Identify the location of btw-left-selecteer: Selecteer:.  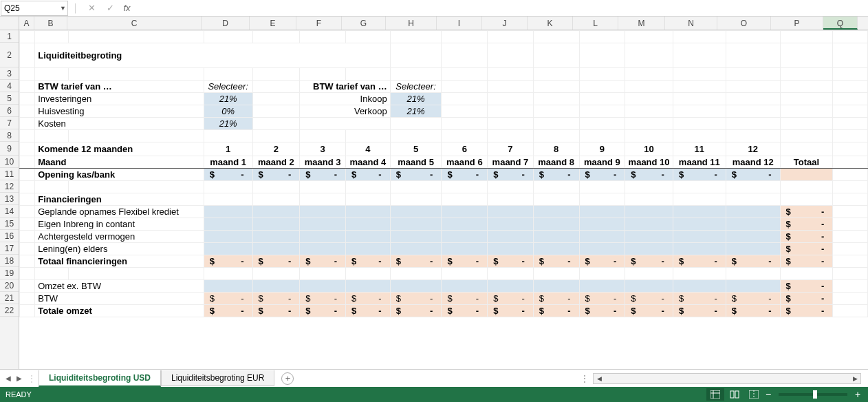
(228, 87).